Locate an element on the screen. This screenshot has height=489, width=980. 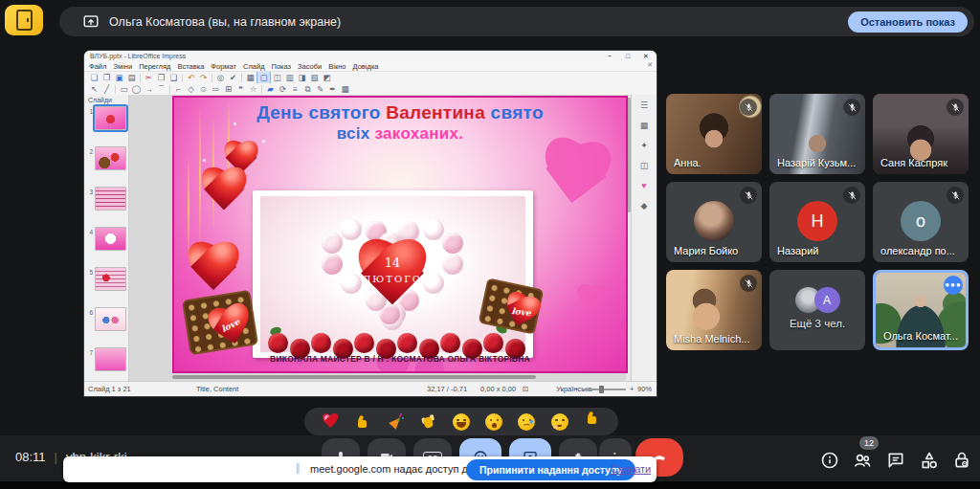
menu-item-2: Перегляд is located at coordinates (155, 67).